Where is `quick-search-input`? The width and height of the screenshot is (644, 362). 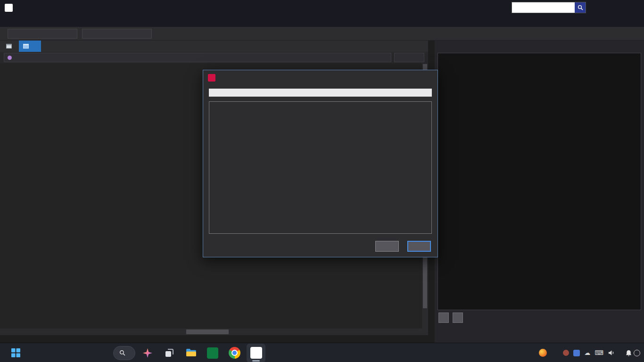
quick-search-input is located at coordinates (543, 8).